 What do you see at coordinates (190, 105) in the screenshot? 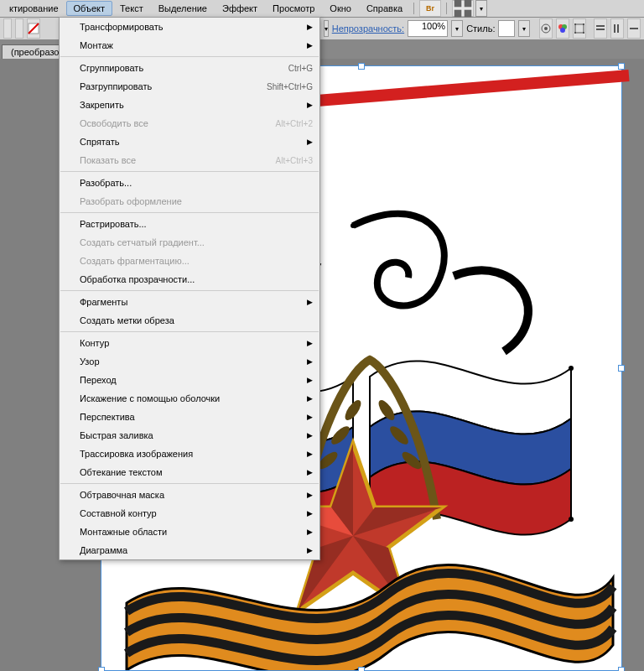
I see `menu-item: Закрепить▶` at bounding box center [190, 105].